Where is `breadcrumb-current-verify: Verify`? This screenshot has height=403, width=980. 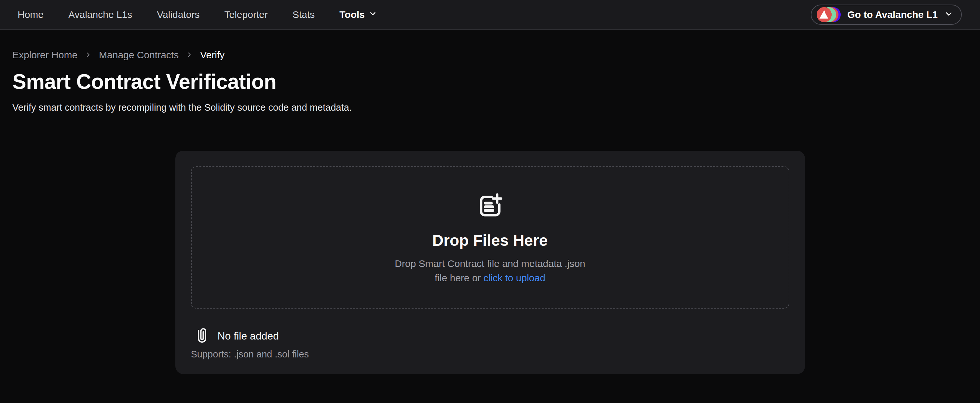 breadcrumb-current-verify: Verify is located at coordinates (212, 55).